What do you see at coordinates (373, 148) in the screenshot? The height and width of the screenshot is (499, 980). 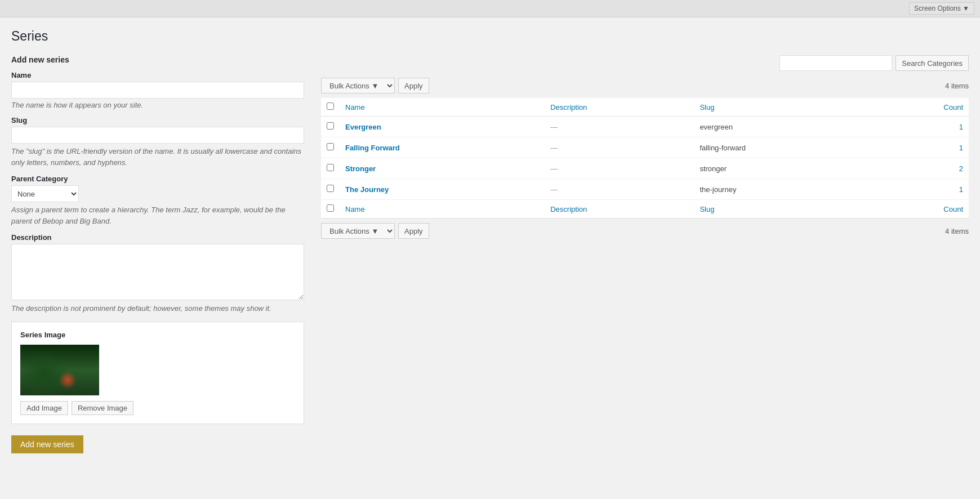 I see `category-name-link-1: Falling Forward` at bounding box center [373, 148].